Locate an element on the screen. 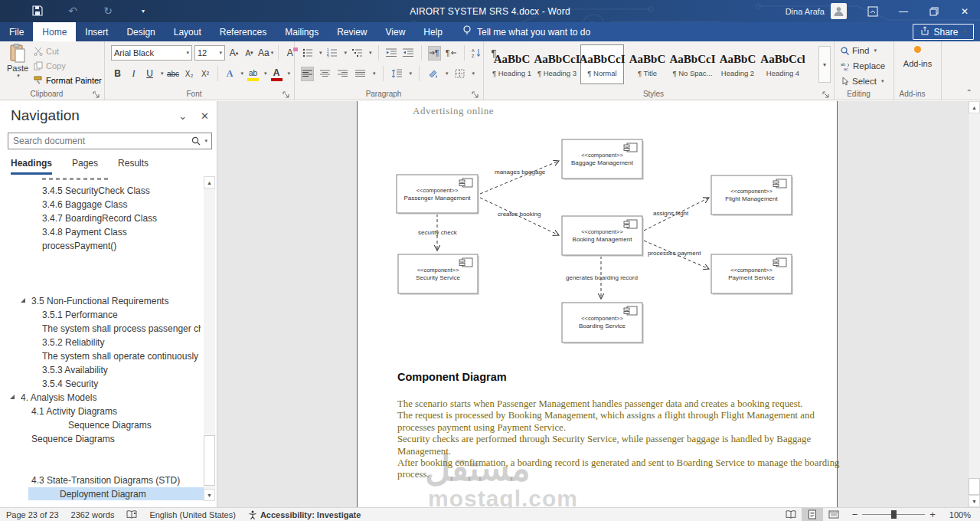  expand-triangle-icon is located at coordinates (23, 300).